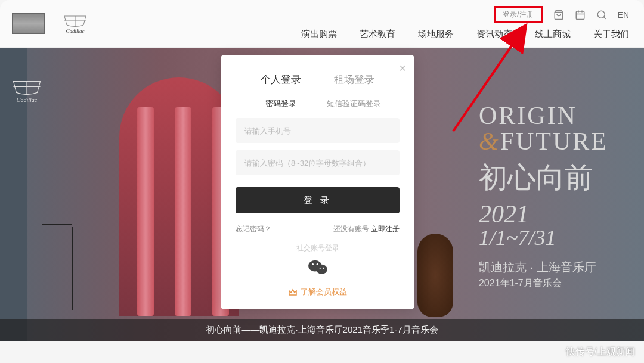 The width and height of the screenshot is (644, 363). I want to click on cello-graphic, so click(435, 275).